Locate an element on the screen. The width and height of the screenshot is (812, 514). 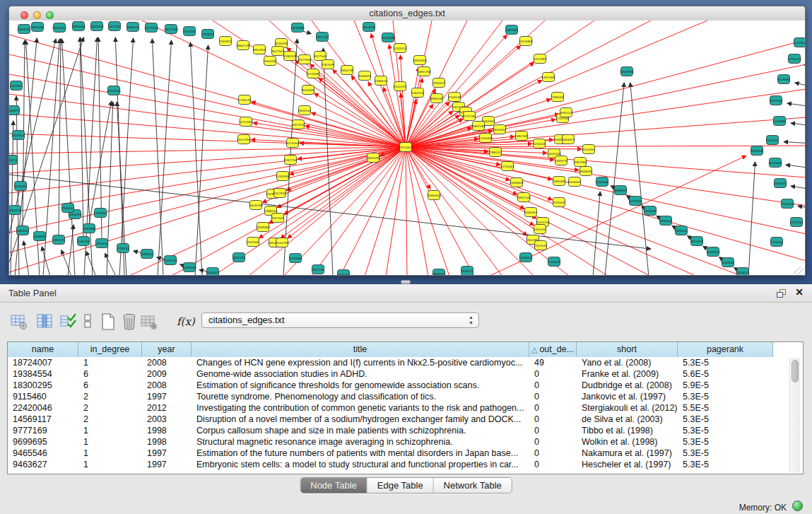
memory-status-indicator is located at coordinates (797, 506).